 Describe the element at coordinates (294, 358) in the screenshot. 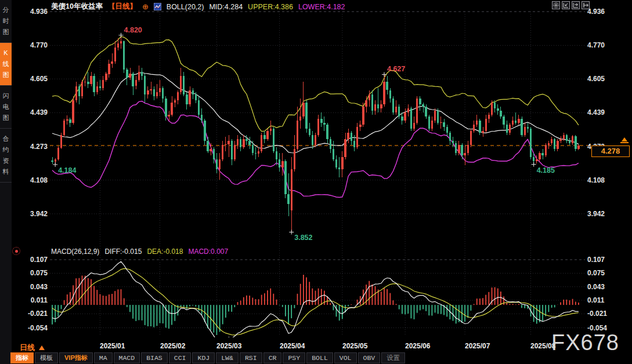

I see `toolbar-tab-psy: PSY` at that location.